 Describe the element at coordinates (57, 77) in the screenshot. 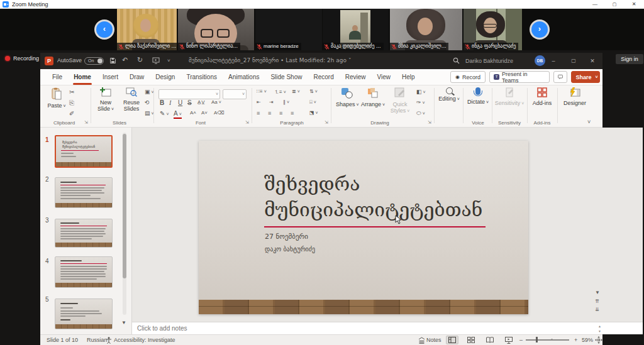

I see `tab-file: File` at that location.